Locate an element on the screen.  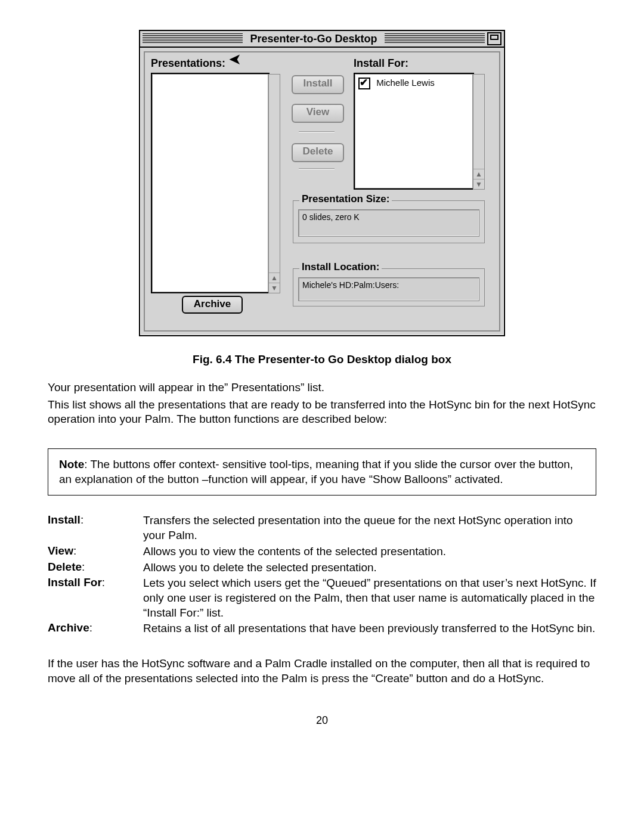
archive-button: Archive is located at coordinates (212, 305).